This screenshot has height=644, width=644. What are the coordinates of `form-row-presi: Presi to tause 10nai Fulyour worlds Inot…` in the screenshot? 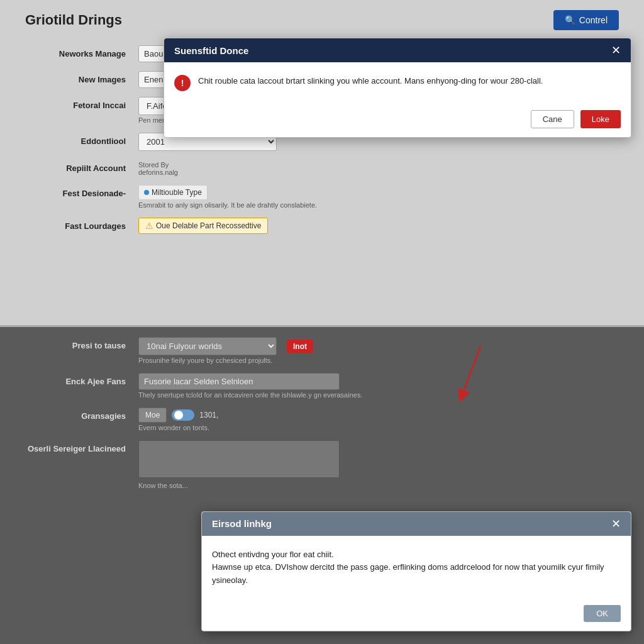 It's located at (322, 351).